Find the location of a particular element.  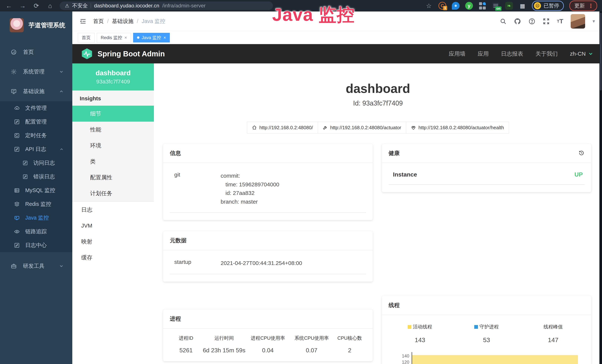

breadcrumb-home: 首页 is located at coordinates (98, 21).